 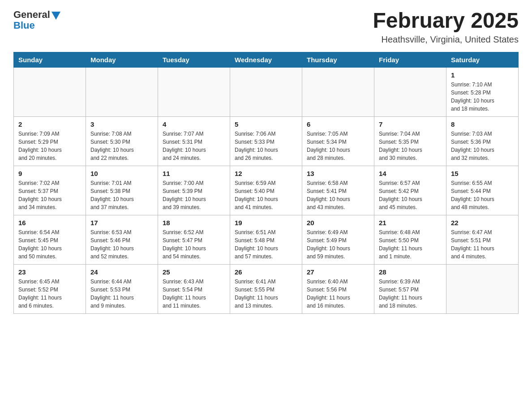 What do you see at coordinates (266, 27) in the screenshot?
I see `page-header: General Blue February 2025 Heathsville, …` at bounding box center [266, 27].